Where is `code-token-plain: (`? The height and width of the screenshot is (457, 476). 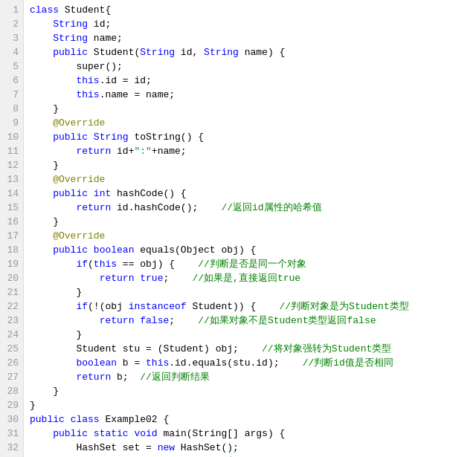 code-token-plain: ( is located at coordinates (91, 265).